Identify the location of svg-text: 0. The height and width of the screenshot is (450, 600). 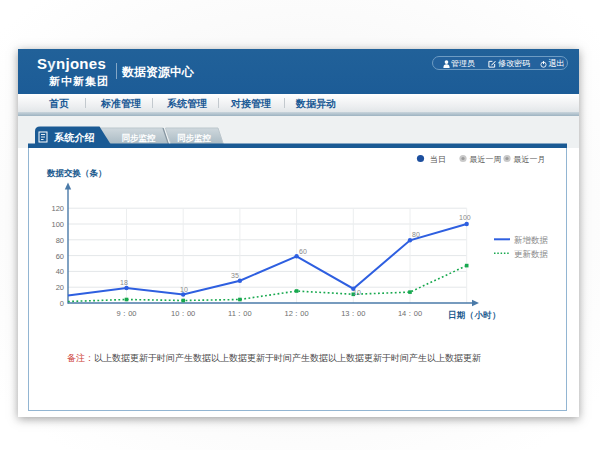
(62, 304).